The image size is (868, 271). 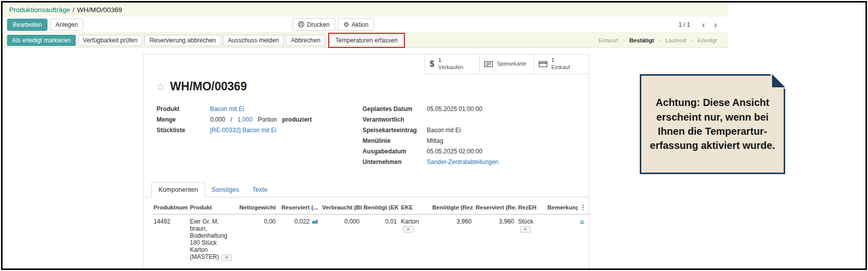 I want to click on stueckliste-value-link: [RE-00332] Bacon mit Ei, so click(x=243, y=131).